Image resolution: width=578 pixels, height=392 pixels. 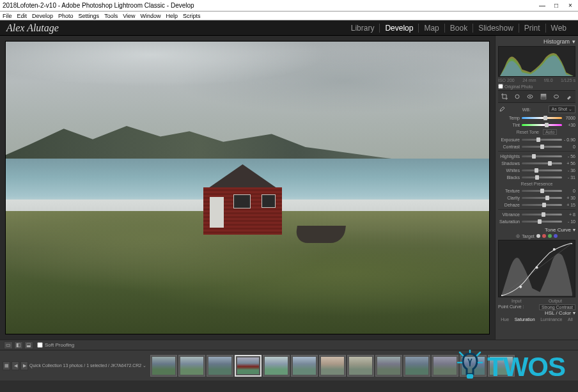 What do you see at coordinates (559, 28) in the screenshot?
I see `module-web: Web` at bounding box center [559, 28].